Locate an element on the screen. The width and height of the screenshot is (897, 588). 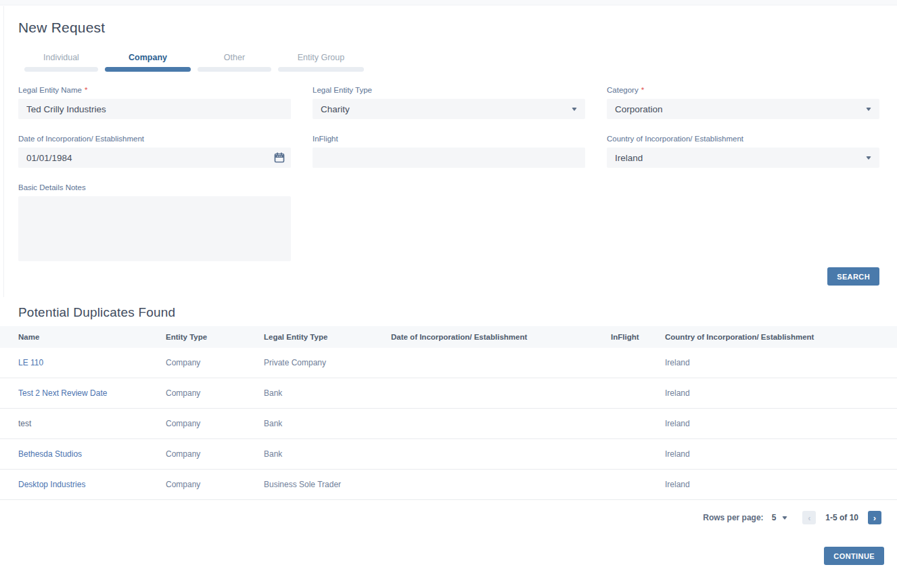
legal-entity-name-input is located at coordinates (154, 109).